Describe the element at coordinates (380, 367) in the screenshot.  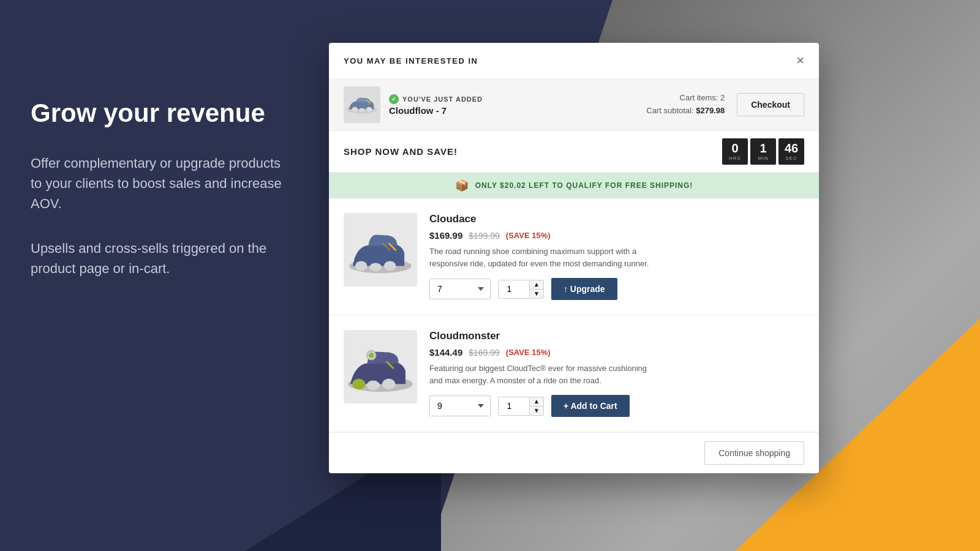
I see `cloudmonster-shoe-svg` at that location.